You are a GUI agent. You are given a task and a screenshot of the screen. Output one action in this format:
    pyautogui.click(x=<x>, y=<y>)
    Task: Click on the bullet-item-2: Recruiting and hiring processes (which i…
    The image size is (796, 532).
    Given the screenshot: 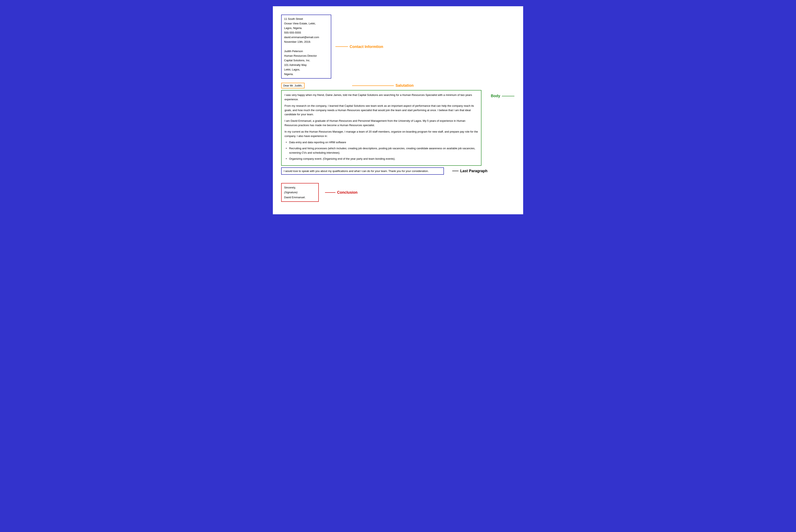 What is the action you would take?
    pyautogui.click(x=382, y=151)
    